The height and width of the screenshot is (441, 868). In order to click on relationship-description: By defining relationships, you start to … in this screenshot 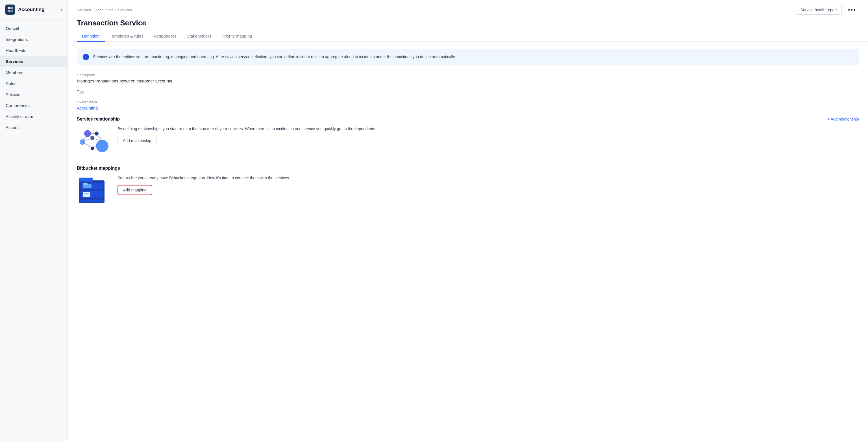, I will do `click(488, 129)`.